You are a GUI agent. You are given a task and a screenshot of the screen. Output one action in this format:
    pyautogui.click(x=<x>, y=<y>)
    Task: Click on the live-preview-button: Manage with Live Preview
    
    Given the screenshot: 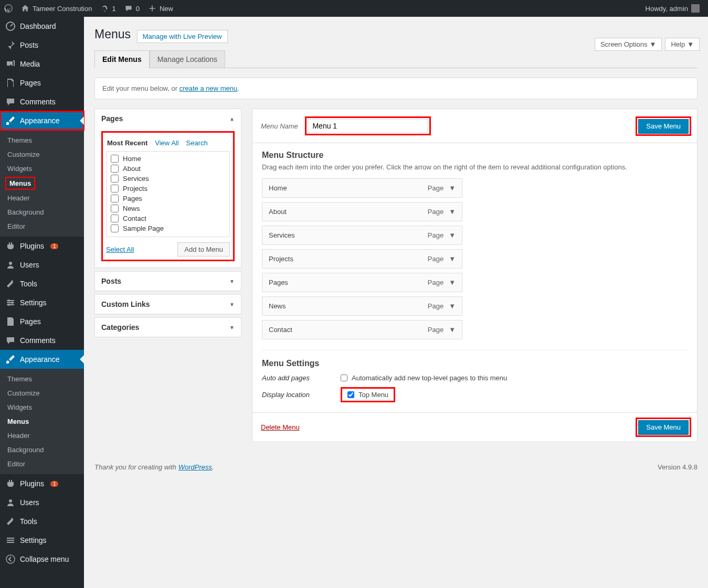 What is the action you would take?
    pyautogui.click(x=183, y=37)
    